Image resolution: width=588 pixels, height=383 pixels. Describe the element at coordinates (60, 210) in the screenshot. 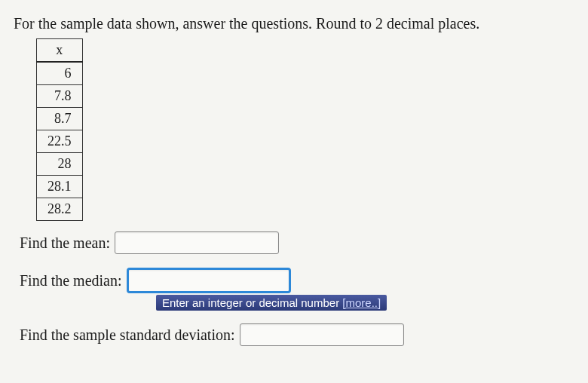

I see `table-cell: 28.2` at that location.